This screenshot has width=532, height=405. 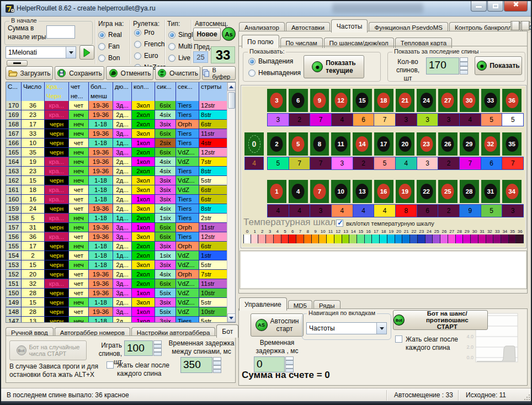 I want to click on last-spins-spinner: 170, so click(x=447, y=66).